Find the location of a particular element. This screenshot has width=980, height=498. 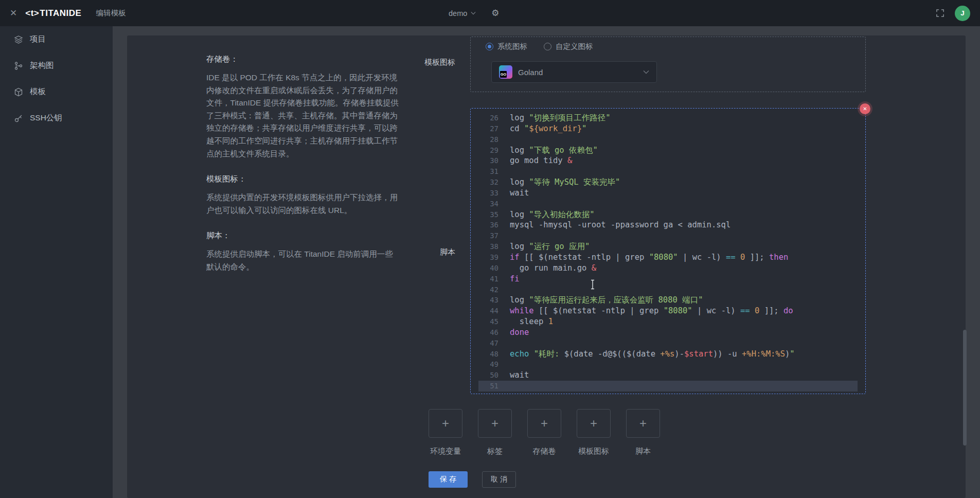

add-template-icon: + 模板图标 is located at coordinates (594, 433).